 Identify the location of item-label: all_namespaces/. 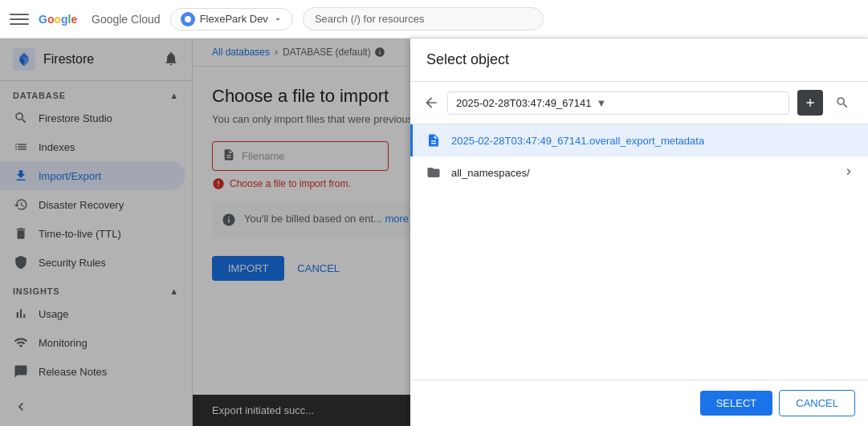
(642, 173).